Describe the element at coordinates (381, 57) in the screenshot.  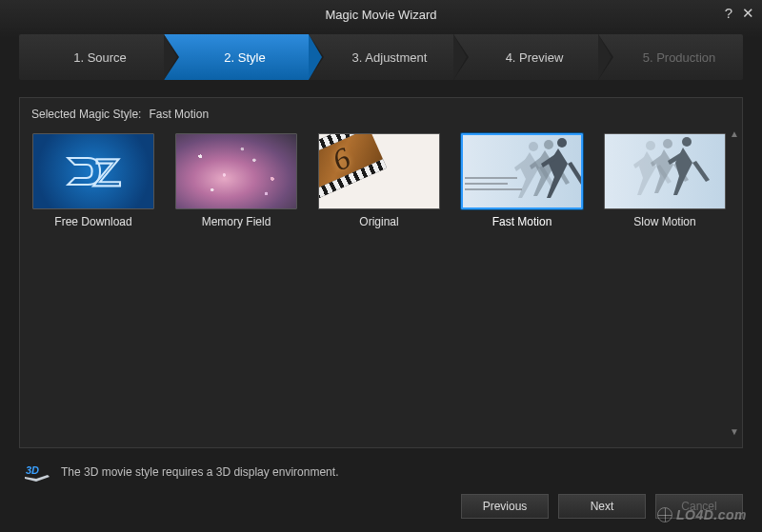
I see `step-bar: 1. Source 2. Style 3. Adjustment 4. Prev…` at that location.